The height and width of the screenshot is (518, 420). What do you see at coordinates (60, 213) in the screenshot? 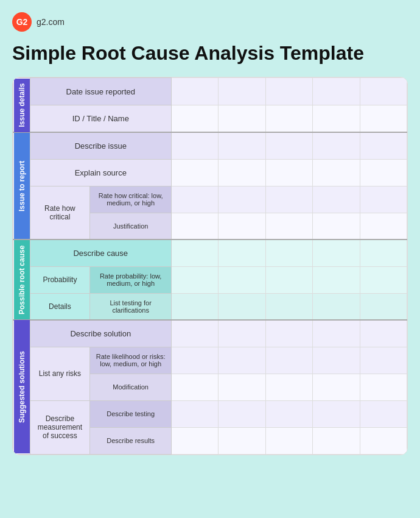
I see `row-label-rate-critical: Rate how critical` at bounding box center [60, 213].